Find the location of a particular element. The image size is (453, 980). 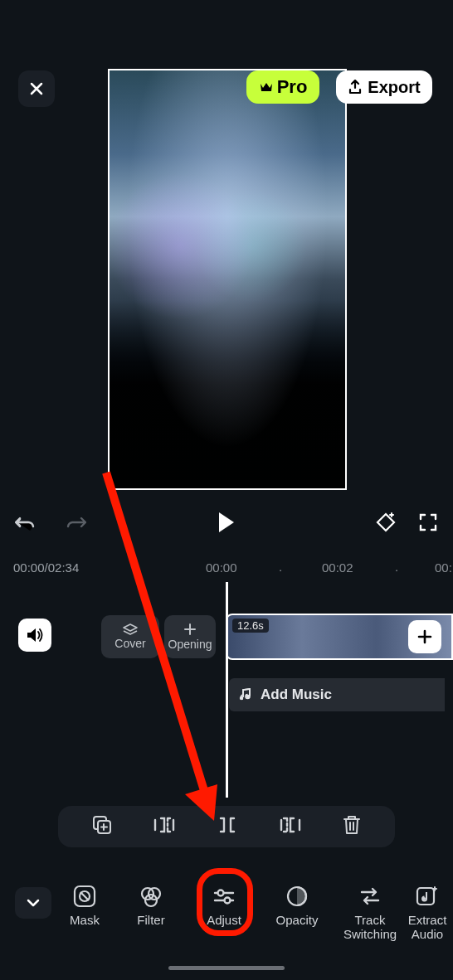

redo-button is located at coordinates (75, 524).